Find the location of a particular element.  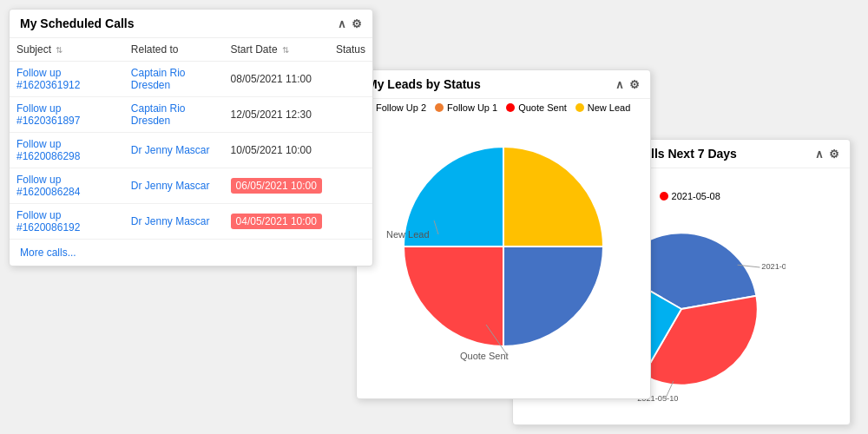

cell-date: 06/05/2021 10:00 is located at coordinates (276, 186).